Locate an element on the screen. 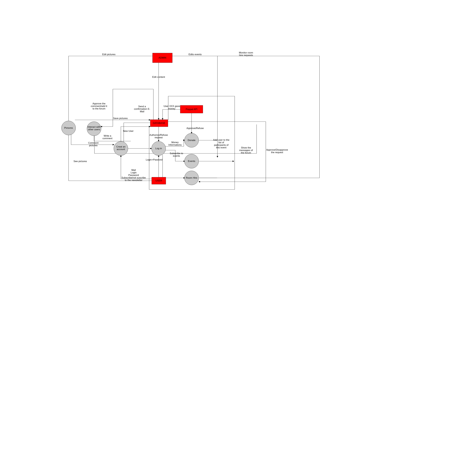 This screenshot has height=449, width=476. node-events-label: Events is located at coordinates (192, 161).